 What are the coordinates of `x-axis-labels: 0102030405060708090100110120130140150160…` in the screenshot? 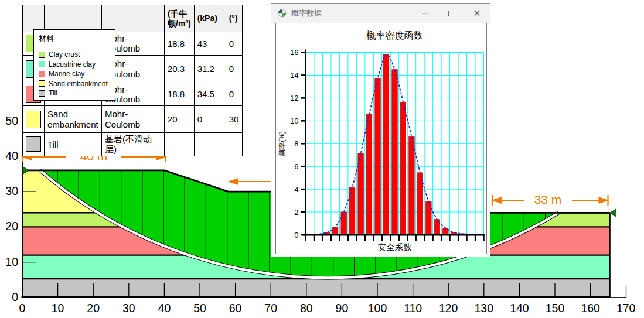 It's located at (328, 308).